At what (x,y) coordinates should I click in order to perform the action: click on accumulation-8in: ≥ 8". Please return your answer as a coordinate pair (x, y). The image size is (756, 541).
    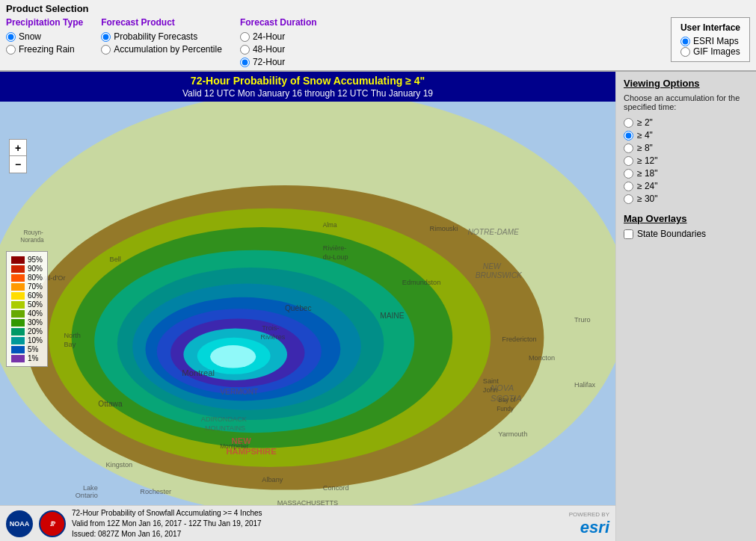
    Looking at the image, I should click on (686, 148).